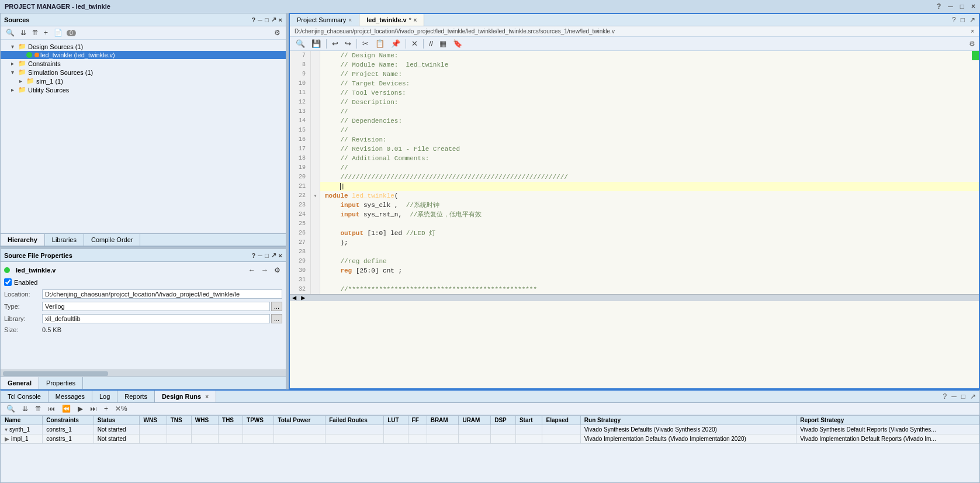 The height and width of the screenshot is (483, 980). What do you see at coordinates (23, 240) in the screenshot?
I see `tab-hierarchy: Hierarchy` at bounding box center [23, 240].